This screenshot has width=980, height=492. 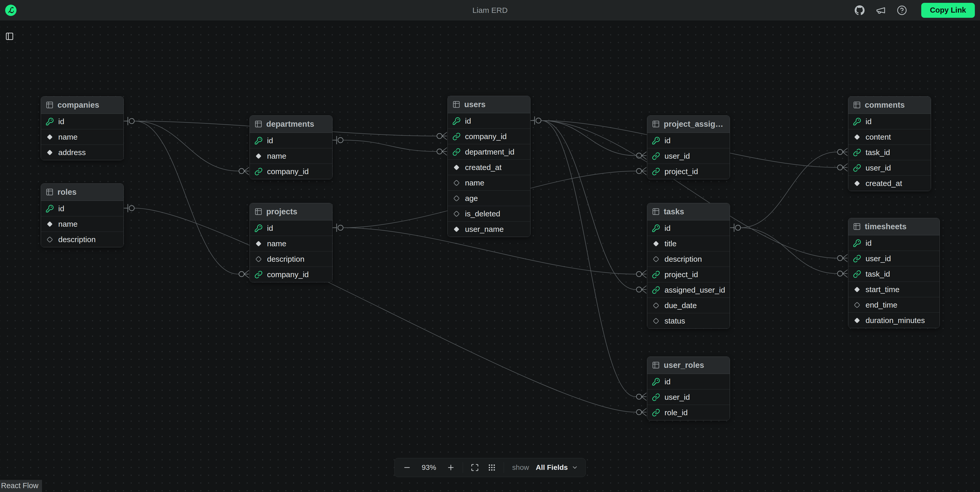 What do you see at coordinates (72, 153) in the screenshot?
I see `column-name: address` at bounding box center [72, 153].